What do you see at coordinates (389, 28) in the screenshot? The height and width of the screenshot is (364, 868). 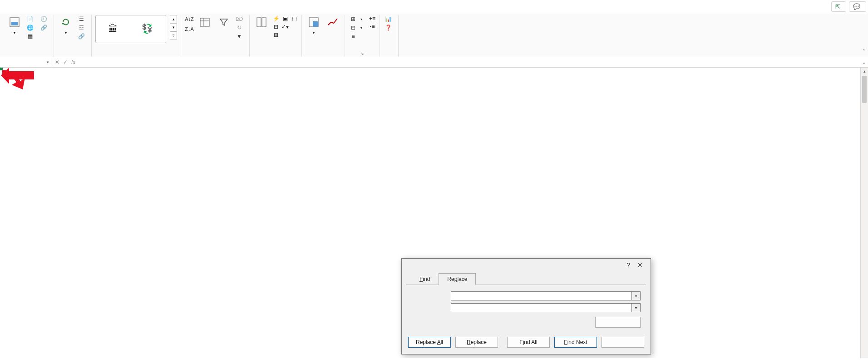 I see `solver-button: ❓` at bounding box center [389, 28].